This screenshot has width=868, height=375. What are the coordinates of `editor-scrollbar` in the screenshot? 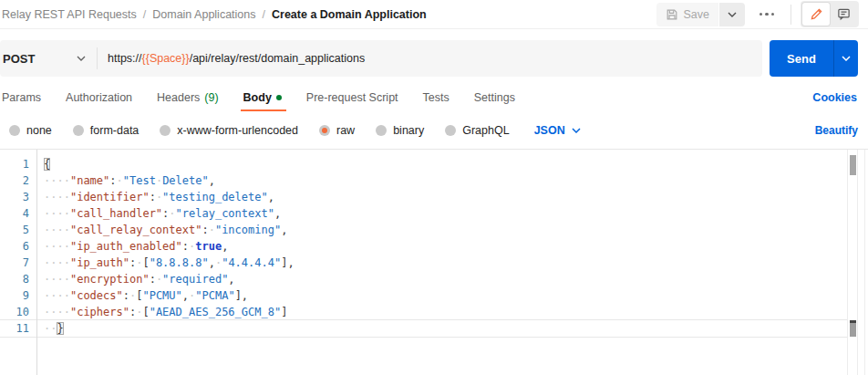 It's located at (852, 263).